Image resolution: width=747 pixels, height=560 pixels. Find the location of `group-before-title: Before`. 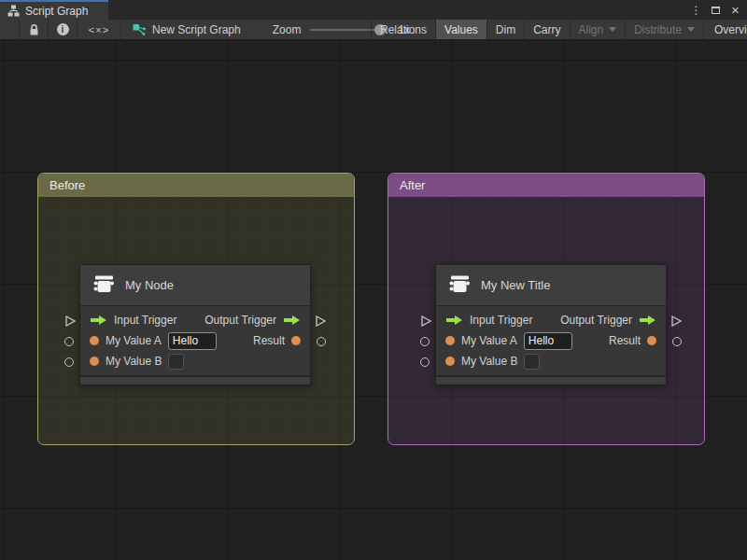

group-before-title: Before is located at coordinates (67, 185).